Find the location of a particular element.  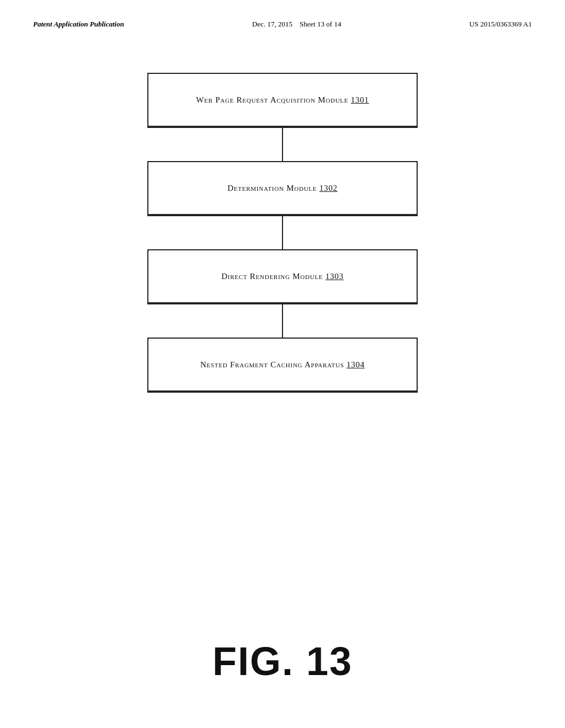

page-header: Patent Application Publication Dec. 17, … is located at coordinates (282, 14).